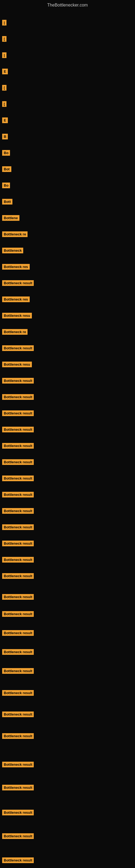  I want to click on bottleneck-label: Bot, so click(7, 169).